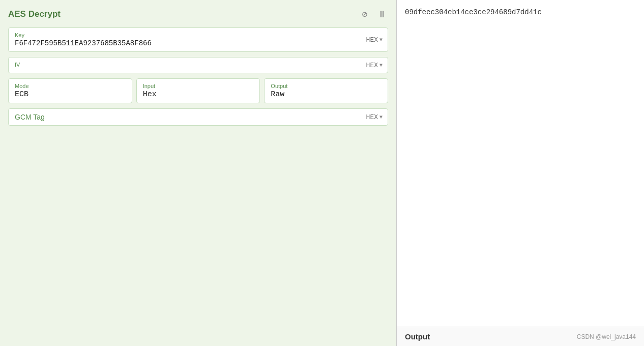  I want to click on gcm-tag-label: GCM Tag, so click(30, 117).